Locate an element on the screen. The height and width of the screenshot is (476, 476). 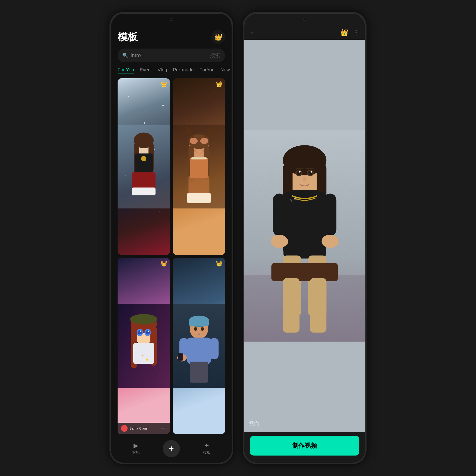
template-item-2: 👑 is located at coordinates (199, 167).